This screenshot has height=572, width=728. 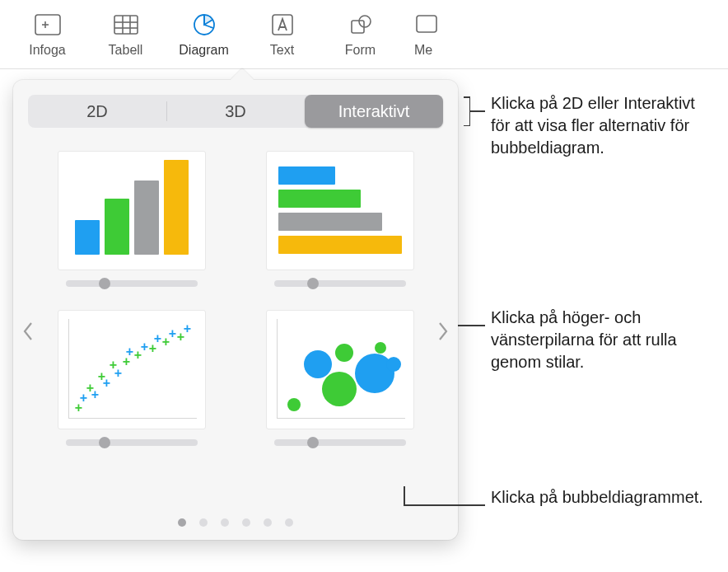 What do you see at coordinates (340, 443) in the screenshot?
I see `bubble-slider` at bounding box center [340, 443].